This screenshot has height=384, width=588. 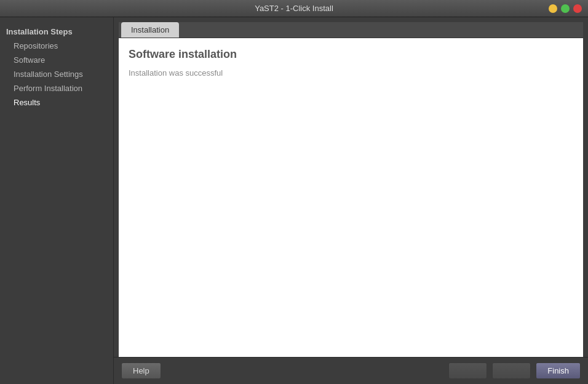 I want to click on sidebar-item-perform-installation: Perform Installation, so click(x=57, y=89).